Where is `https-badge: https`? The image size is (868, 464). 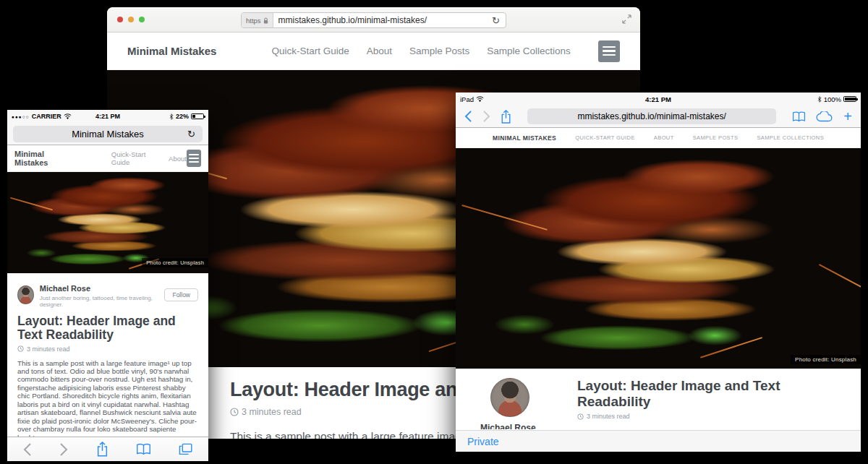 https-badge: https is located at coordinates (258, 20).